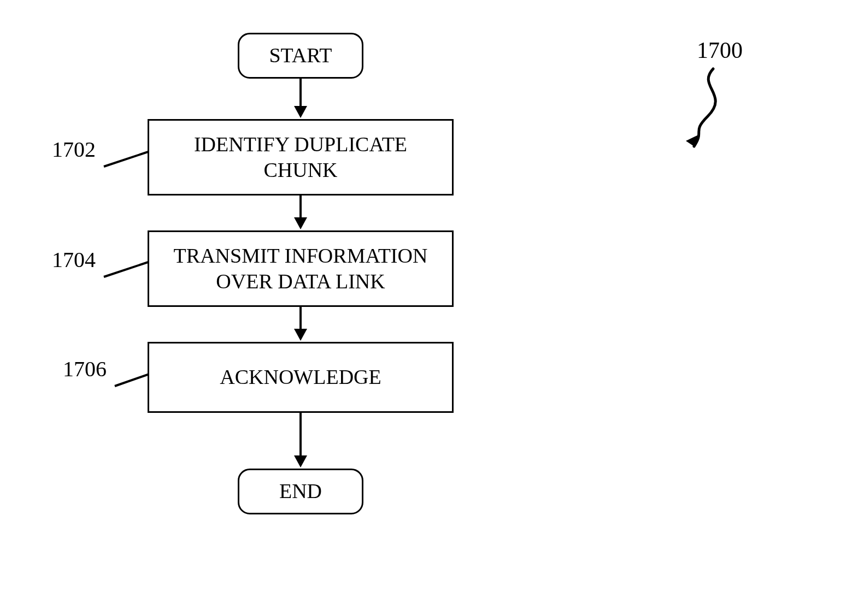 The width and height of the screenshot is (864, 616). What do you see at coordinates (301, 213) in the screenshot?
I see `arrow-step1-to-step2` at bounding box center [301, 213].